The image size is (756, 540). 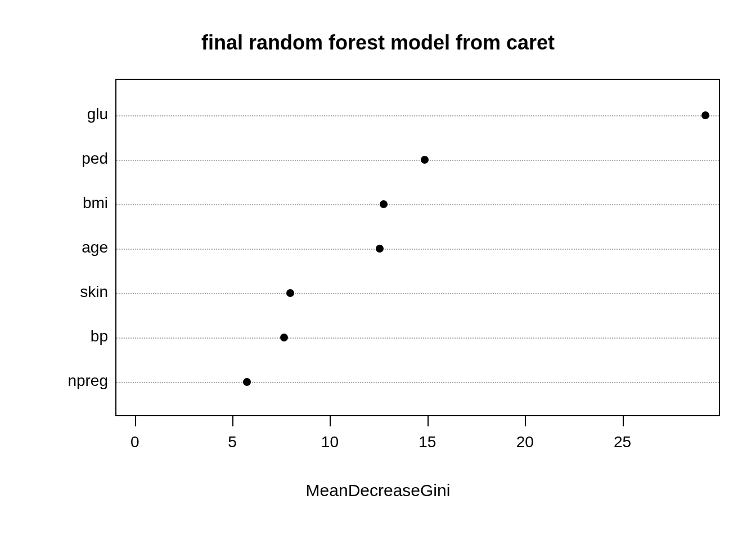 What do you see at coordinates (135, 442) in the screenshot?
I see `x-tick-label: 0` at bounding box center [135, 442].